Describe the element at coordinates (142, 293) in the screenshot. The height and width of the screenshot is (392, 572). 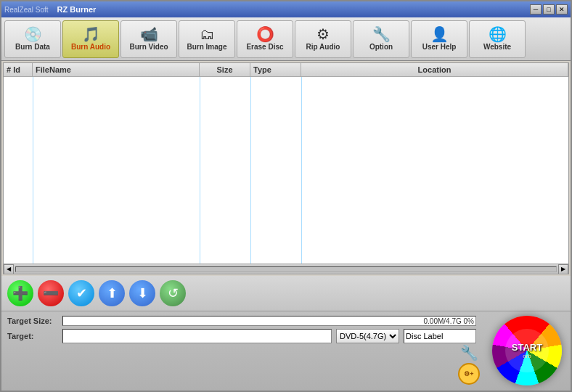
I see `down-icon: ⬇` at that location.